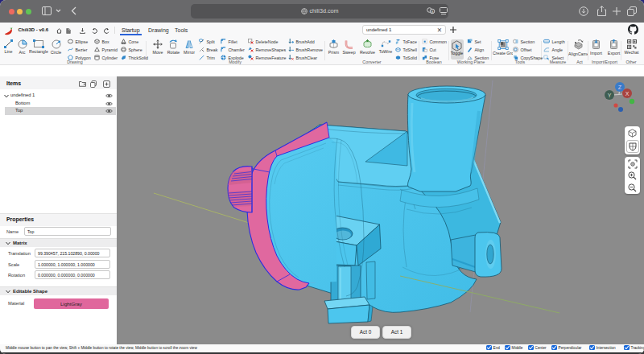 Image resolution: width=644 pixels, height=354 pixels. What do you see at coordinates (620, 87) in the screenshot?
I see `svg-text: Z` at bounding box center [620, 87].